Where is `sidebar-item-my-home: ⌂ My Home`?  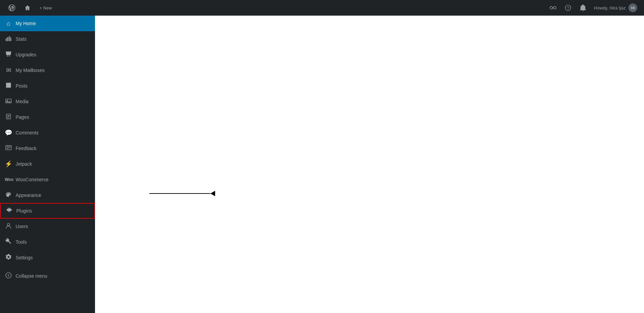 sidebar-item-my-home: ⌂ My Home is located at coordinates (48, 23).